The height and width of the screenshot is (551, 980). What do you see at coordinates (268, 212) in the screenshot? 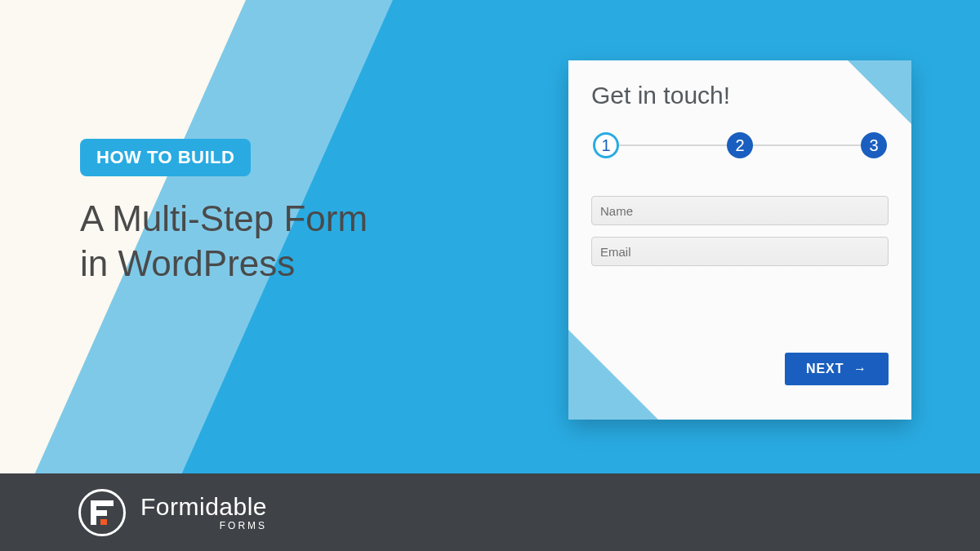
I see `headline-block: HOW TO BUILD A Multi-Step Form in WordPr…` at bounding box center [268, 212].